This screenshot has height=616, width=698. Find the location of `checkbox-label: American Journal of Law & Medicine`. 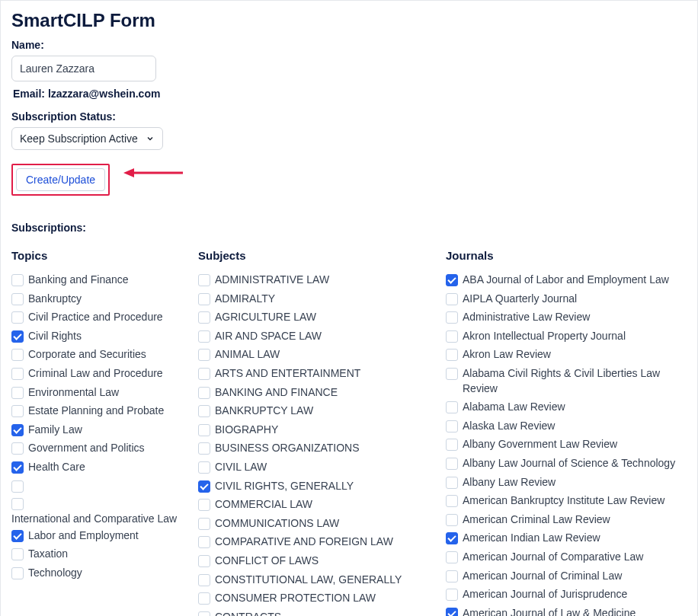

checkbox-label: American Journal of Law & Medicine is located at coordinates (549, 611).